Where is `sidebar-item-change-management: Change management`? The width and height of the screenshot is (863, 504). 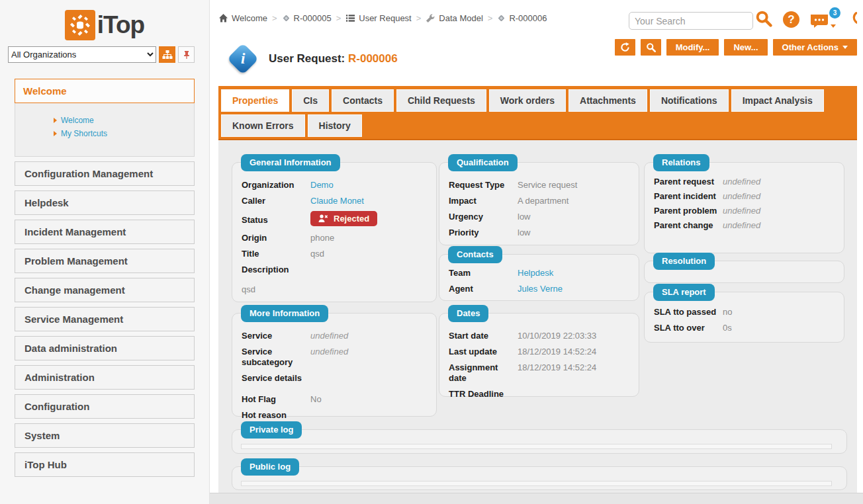
sidebar-item-change-management: Change management is located at coordinates (105, 290).